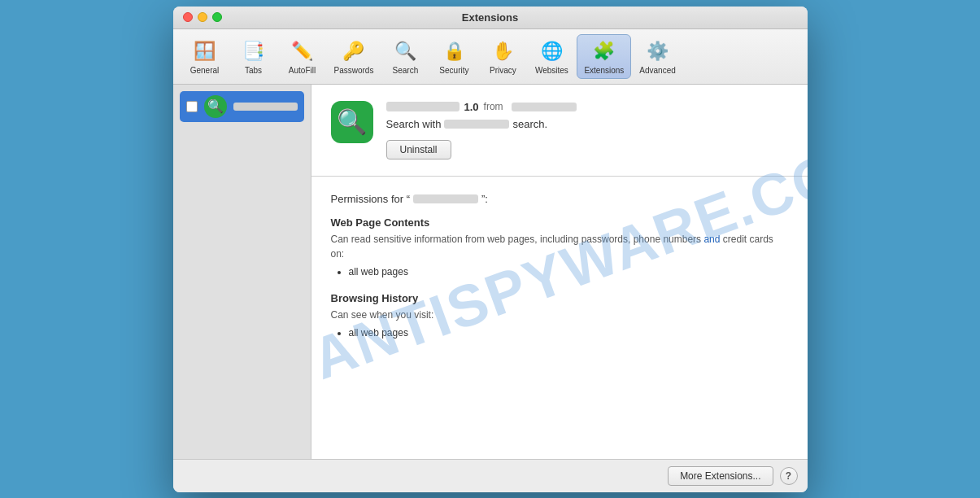  Describe the element at coordinates (568, 333) in the screenshot. I see `browsing-history-item: all web pages` at that location.